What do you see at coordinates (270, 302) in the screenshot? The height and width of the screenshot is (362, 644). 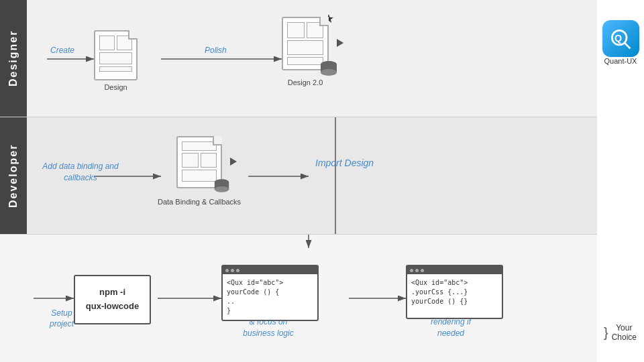 I see `code1-line3: ..` at bounding box center [270, 302].